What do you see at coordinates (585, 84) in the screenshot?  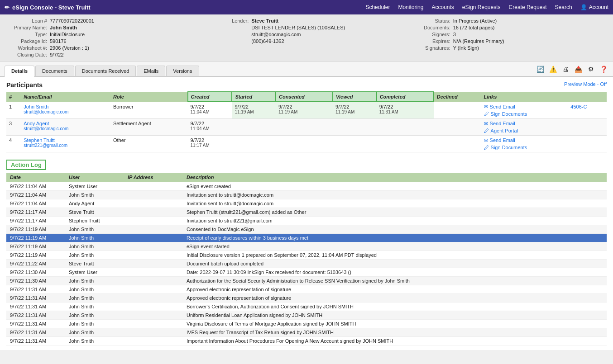 I see `preview-mode-toggle: Preview Mode - Off` at bounding box center [585, 84].